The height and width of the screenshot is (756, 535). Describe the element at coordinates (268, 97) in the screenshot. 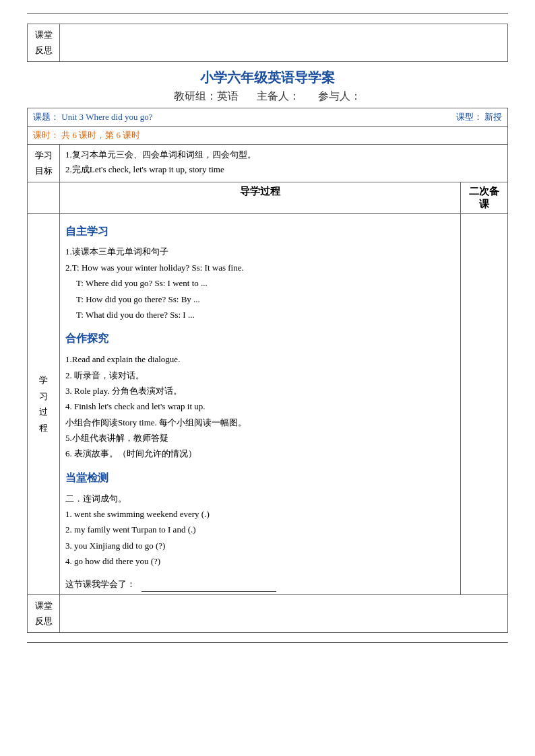

I see `sub-title: 教研组：英语 主备人： 参与人：` at that location.